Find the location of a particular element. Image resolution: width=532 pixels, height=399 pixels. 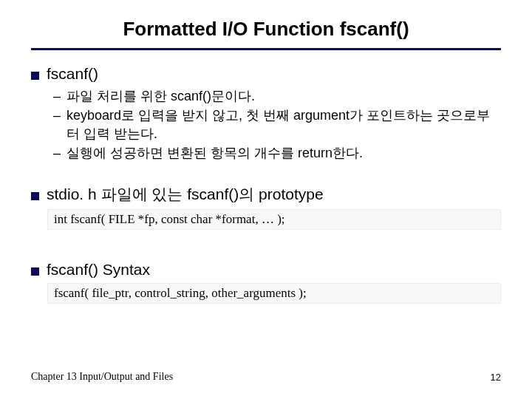

list-item-text: 실행에 성공하면 변환된 항목의 개수를 return한다. is located at coordinates (214, 153).